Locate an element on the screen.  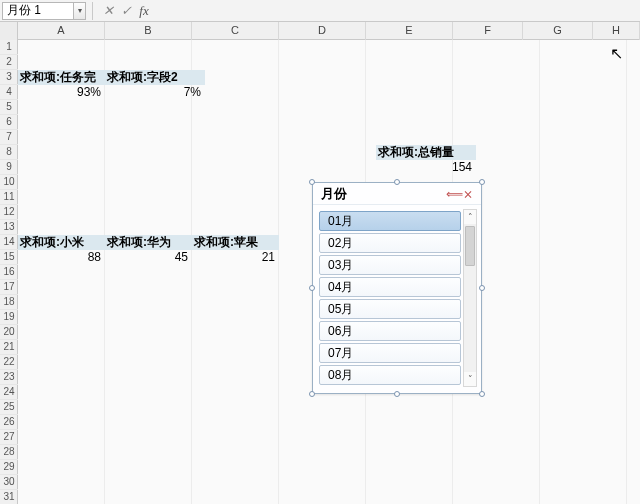
row-header-28: 28 is located at coordinates (9, 452).